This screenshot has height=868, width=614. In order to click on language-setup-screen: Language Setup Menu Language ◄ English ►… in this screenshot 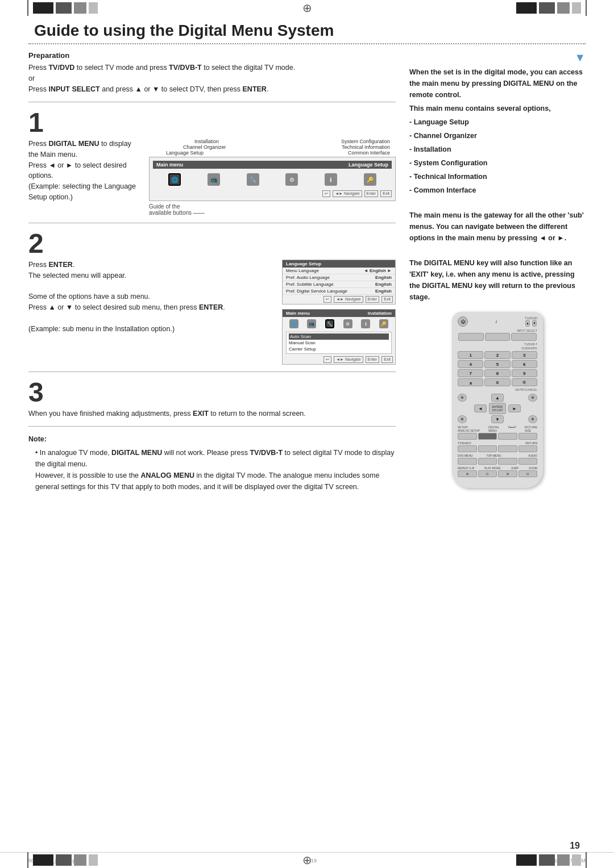, I will do `click(339, 282)`.